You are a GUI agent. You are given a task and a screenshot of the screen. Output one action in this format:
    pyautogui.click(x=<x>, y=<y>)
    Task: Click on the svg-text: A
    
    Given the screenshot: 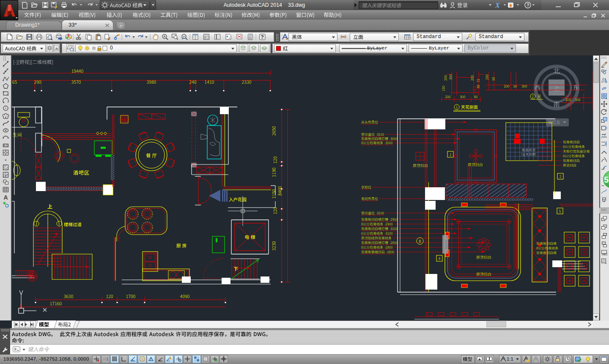 What is the action you would take?
    pyautogui.click(x=6, y=197)
    